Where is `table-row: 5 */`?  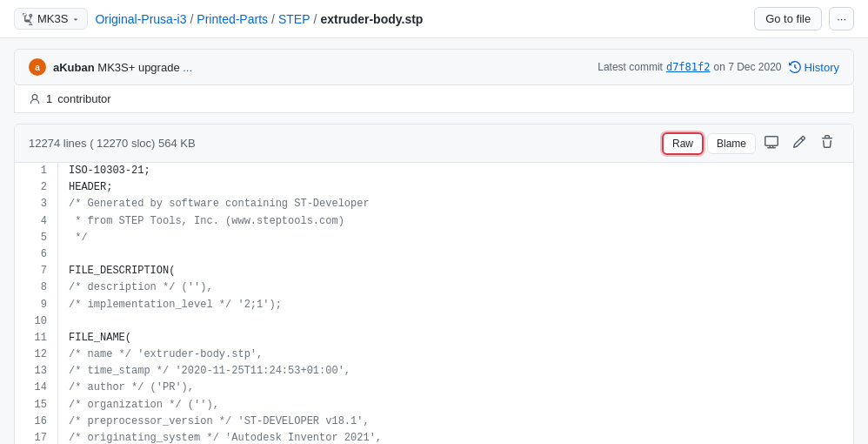 table-row: 5 */ is located at coordinates (434, 239).